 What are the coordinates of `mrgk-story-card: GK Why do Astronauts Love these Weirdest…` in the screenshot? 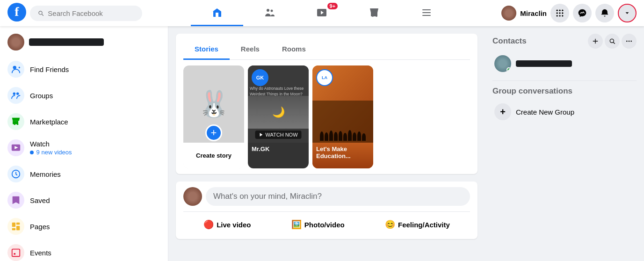 It's located at (278, 117).